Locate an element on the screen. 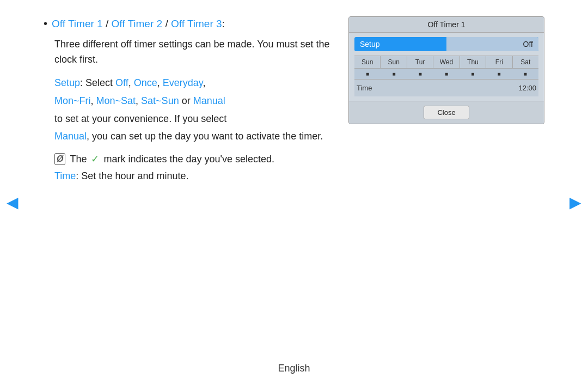  slash2: / is located at coordinates (167, 24).